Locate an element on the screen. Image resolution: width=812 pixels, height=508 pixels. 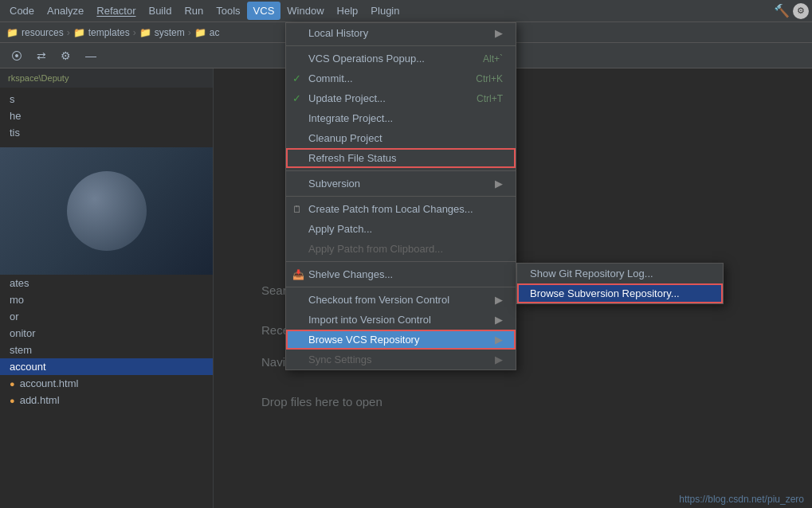
html-file-icon: ● is located at coordinates (13, 384).